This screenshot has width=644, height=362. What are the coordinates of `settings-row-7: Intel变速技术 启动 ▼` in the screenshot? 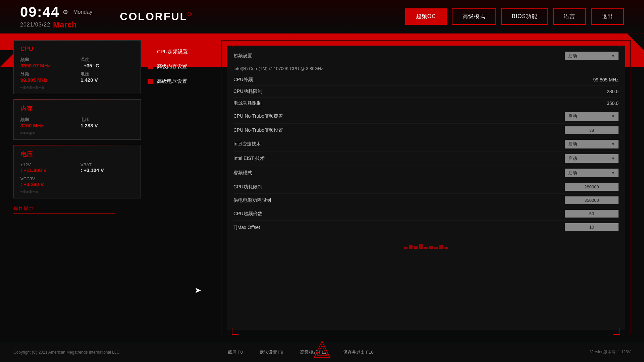 It's located at (426, 144).